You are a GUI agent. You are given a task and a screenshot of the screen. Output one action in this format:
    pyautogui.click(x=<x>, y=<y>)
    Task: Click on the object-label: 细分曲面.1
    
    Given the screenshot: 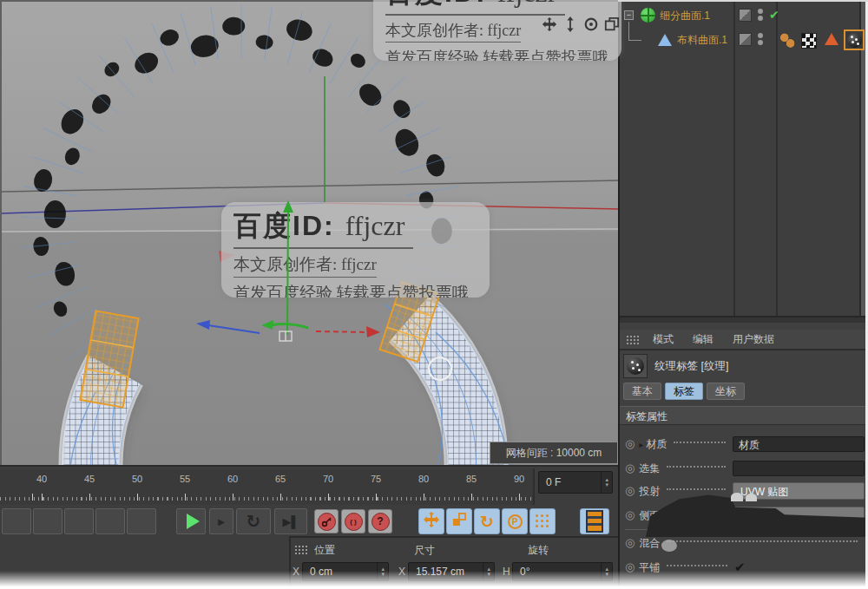 What is the action you would take?
    pyautogui.click(x=685, y=16)
    